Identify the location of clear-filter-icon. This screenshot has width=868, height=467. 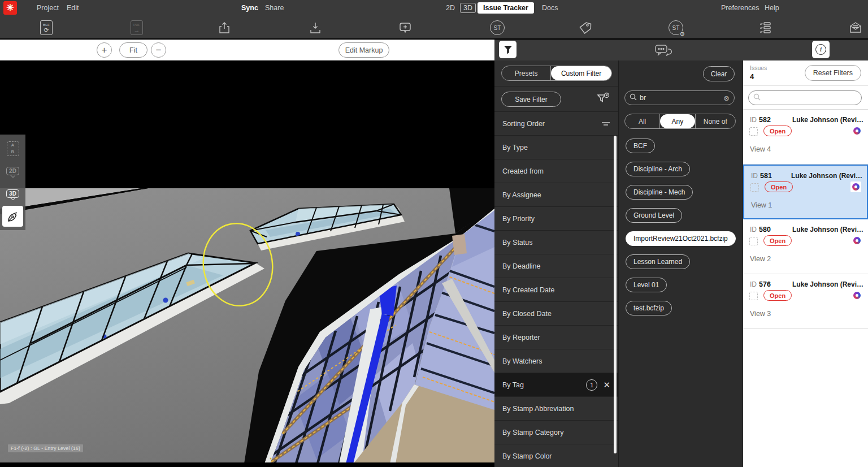
(603, 99).